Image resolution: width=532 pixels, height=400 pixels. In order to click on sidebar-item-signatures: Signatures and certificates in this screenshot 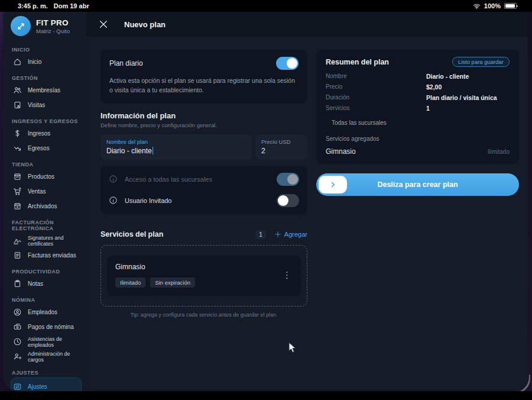, I will do `click(46, 240)`.